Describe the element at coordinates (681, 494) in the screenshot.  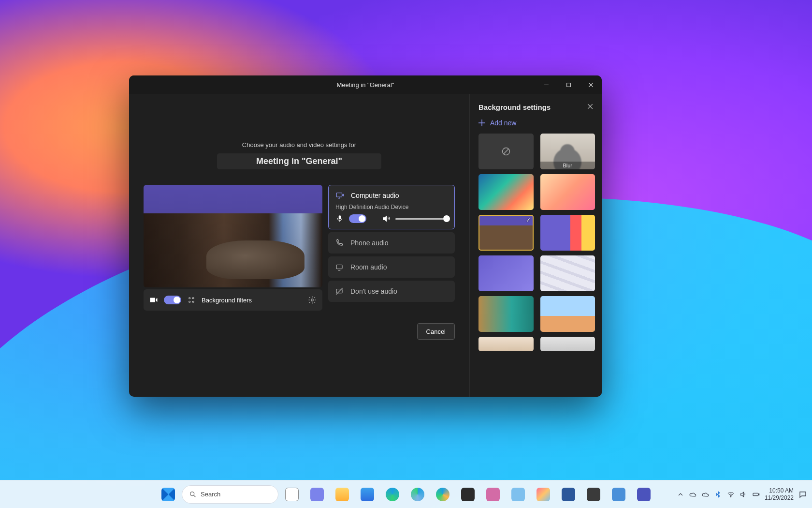
I see `chevron-up-icon` at that location.